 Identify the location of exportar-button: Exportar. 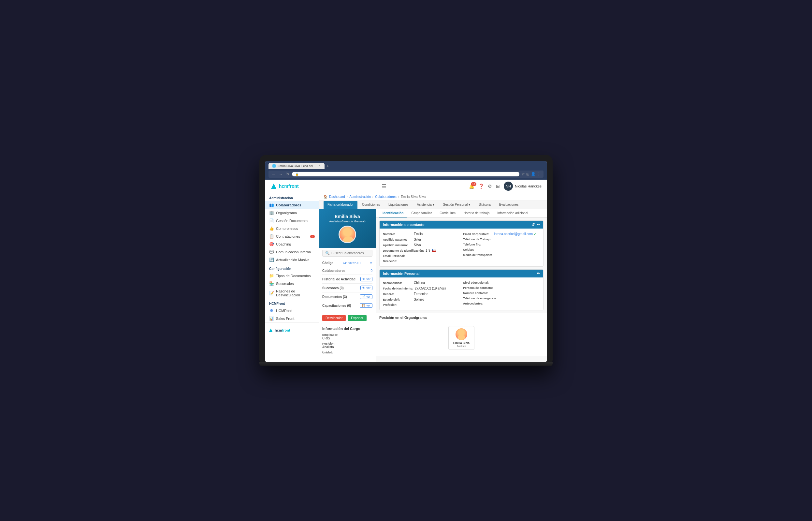
(357, 318).